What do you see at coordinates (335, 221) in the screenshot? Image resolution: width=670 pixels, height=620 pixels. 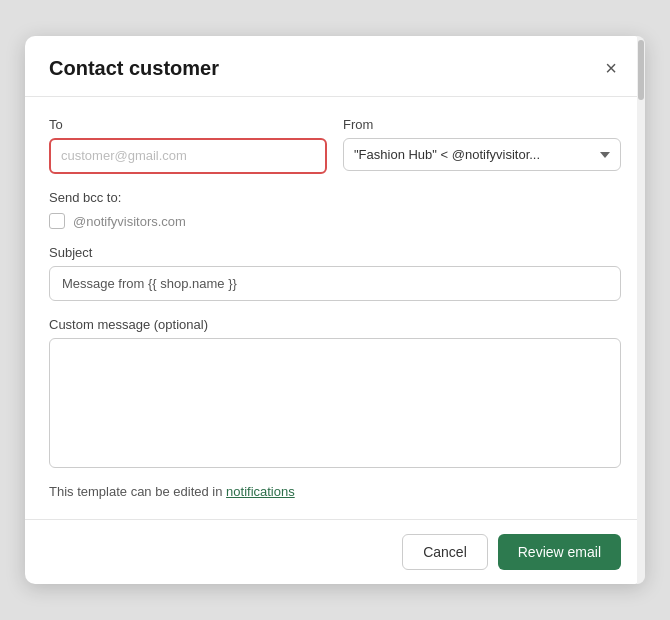 I see `bcc-checkbox-row: @notifyvisitors.com` at bounding box center [335, 221].